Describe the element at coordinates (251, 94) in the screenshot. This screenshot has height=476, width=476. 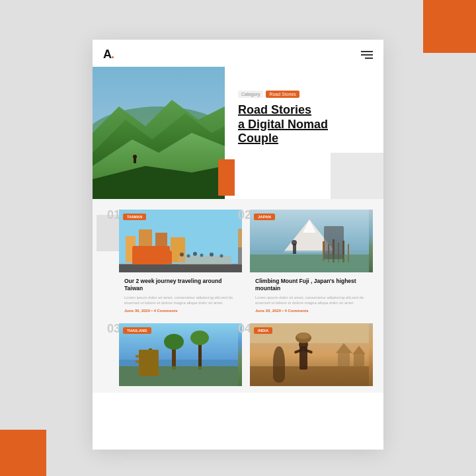
I see `badge-category: Category` at that location.